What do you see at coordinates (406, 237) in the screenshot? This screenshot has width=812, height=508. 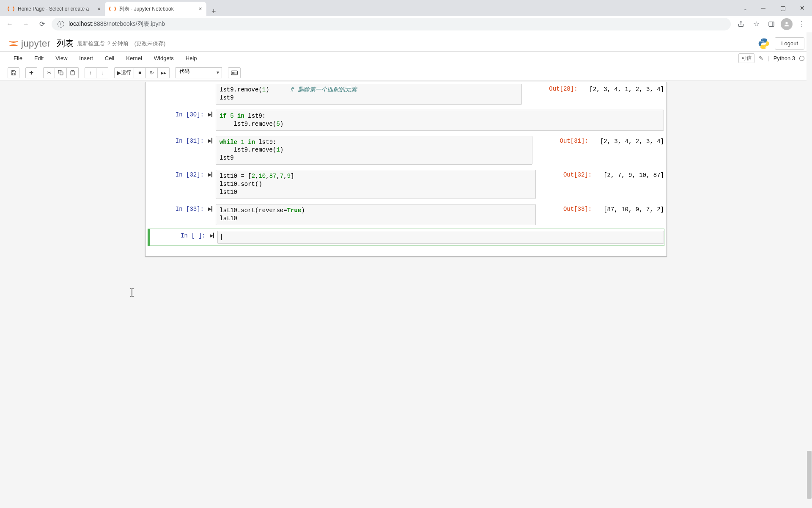 I see `code-cell: In [ ]:▶▎` at bounding box center [406, 237].